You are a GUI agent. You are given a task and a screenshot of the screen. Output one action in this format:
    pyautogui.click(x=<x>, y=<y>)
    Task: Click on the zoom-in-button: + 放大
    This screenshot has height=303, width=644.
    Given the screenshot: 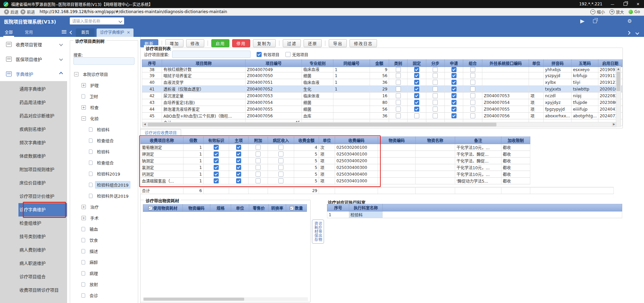 What is the action you would take?
    pyautogui.click(x=616, y=12)
    